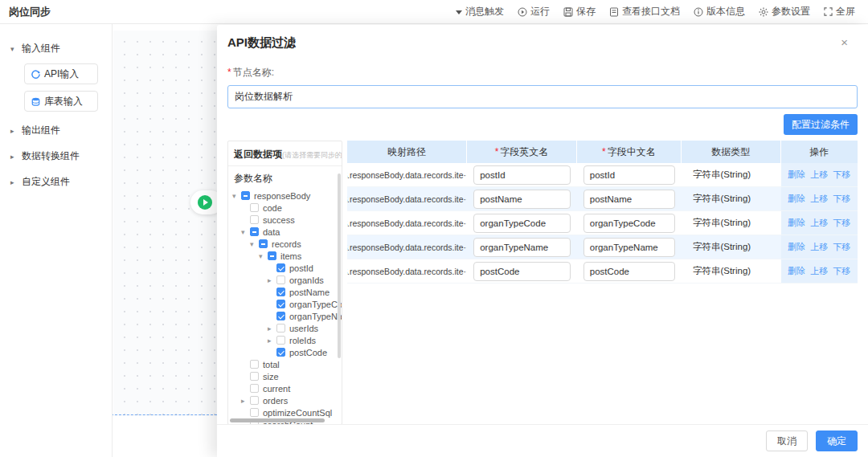 This screenshot has width=868, height=457. What do you see at coordinates (56, 156) in the screenshot?
I see `sidebar-group-transform: 数据转换组件` at bounding box center [56, 156].